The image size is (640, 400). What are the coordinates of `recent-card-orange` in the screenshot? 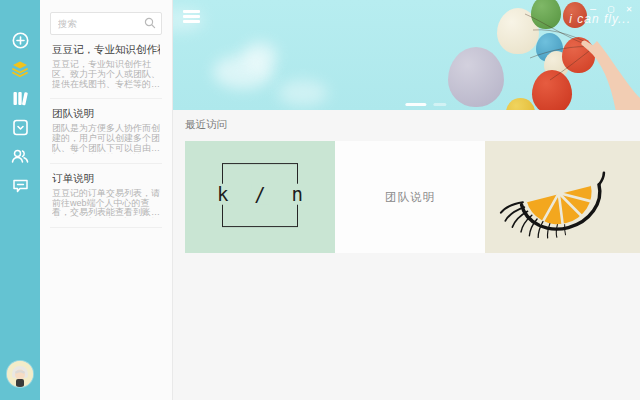 It's located at (562, 197).